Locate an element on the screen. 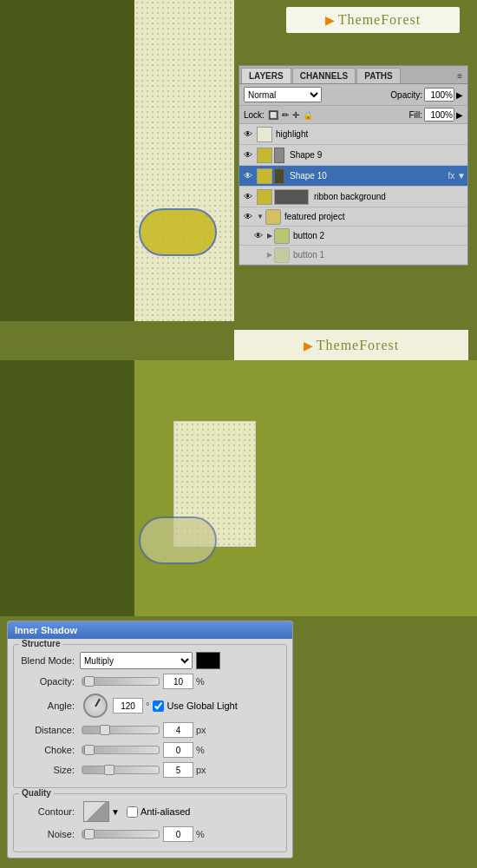  tab-paths: PATHS is located at coordinates (378, 76).